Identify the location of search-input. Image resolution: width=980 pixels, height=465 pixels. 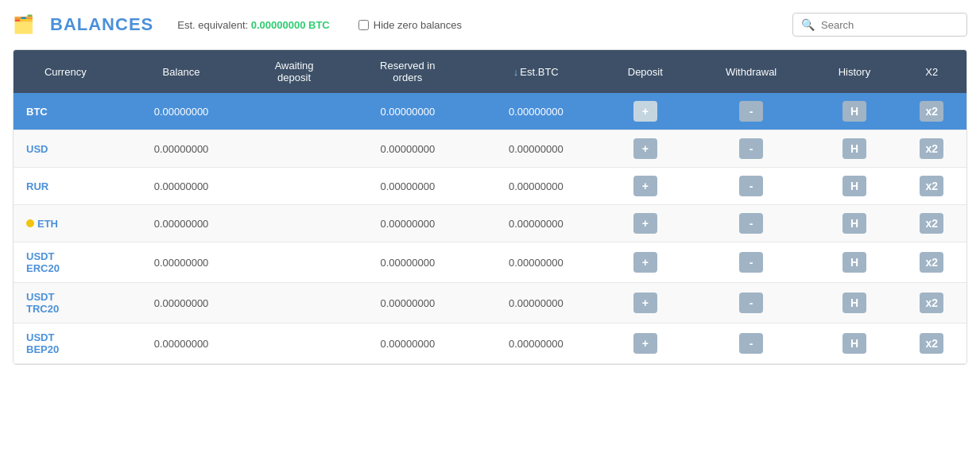
(890, 25).